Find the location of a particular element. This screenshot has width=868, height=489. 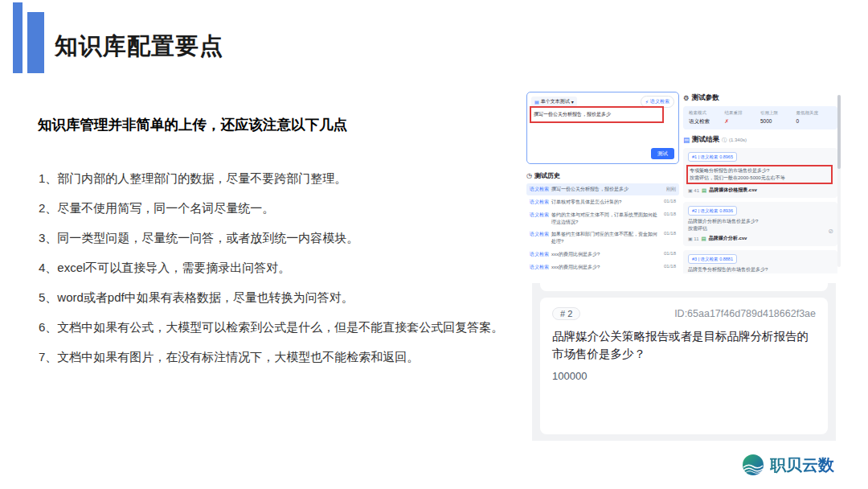

document-icon: ▤ is located at coordinates (537, 101).